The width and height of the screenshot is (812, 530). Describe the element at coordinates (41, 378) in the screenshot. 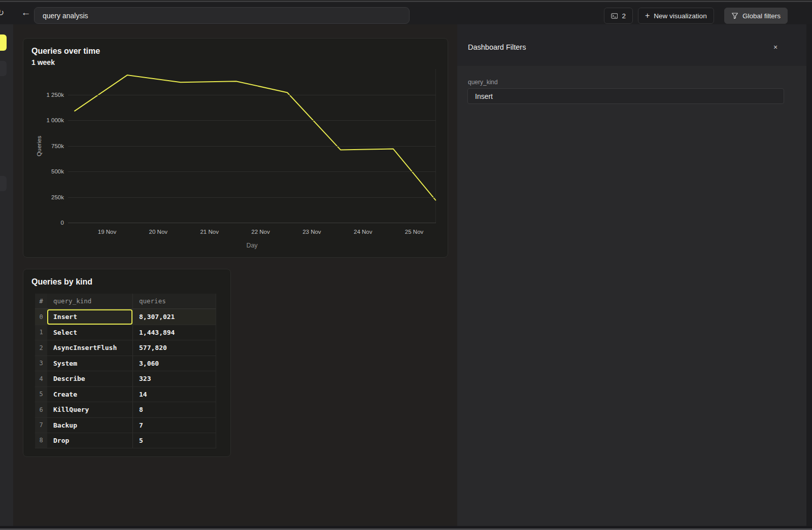

I see `row-index-cell: 4` at that location.